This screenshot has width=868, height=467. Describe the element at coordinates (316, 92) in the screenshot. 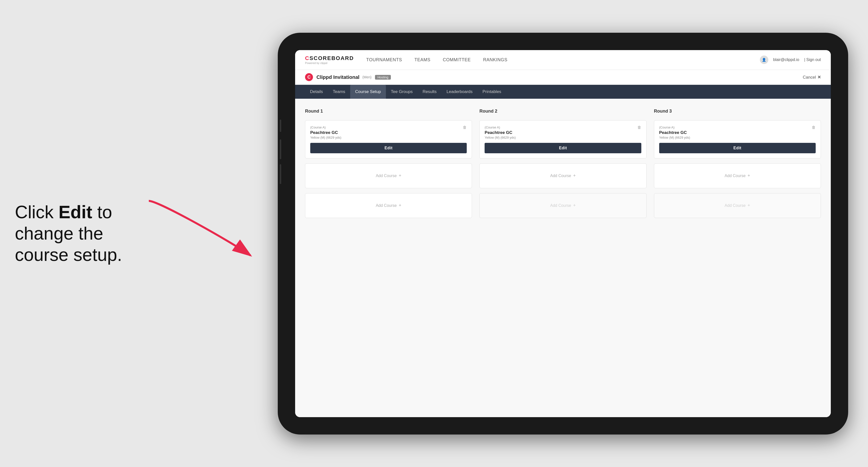

I see `tab-details: Details` at that location.